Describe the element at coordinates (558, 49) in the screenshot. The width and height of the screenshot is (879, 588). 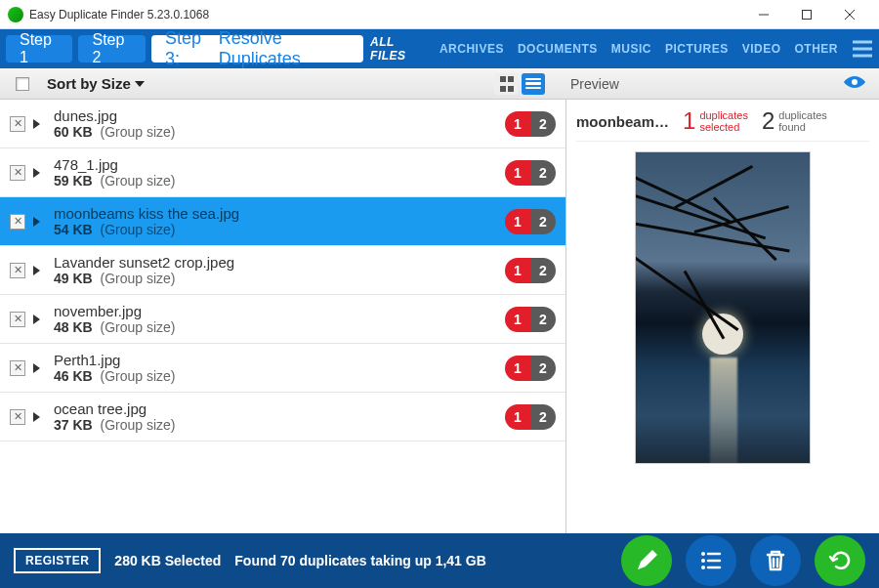
I see `filter-documents: DOCUMENTS` at that location.